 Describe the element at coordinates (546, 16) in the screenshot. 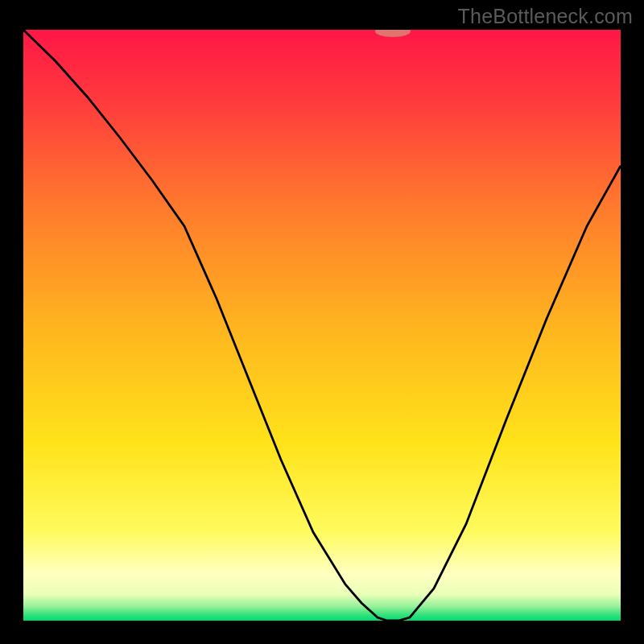

I see `watermark-text: TheBottleneck.com` at that location.